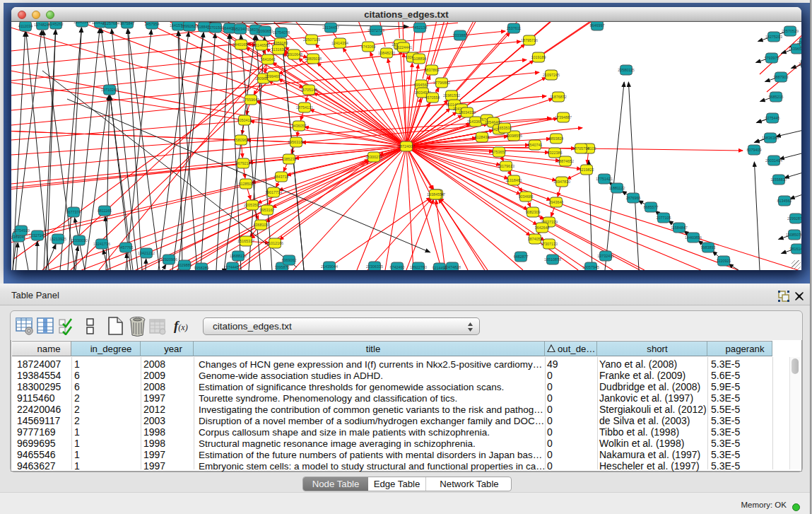  Describe the element at coordinates (305, 107) in the screenshot. I see `svg-text: 18754131` at that location.